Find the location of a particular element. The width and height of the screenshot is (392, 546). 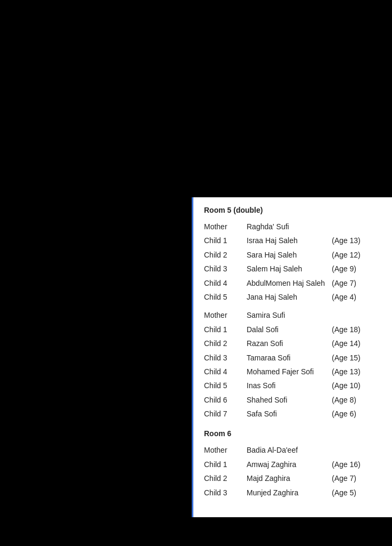

entry-row: Child 5Jana Haj Saleh(Age 4) is located at coordinates (293, 297).